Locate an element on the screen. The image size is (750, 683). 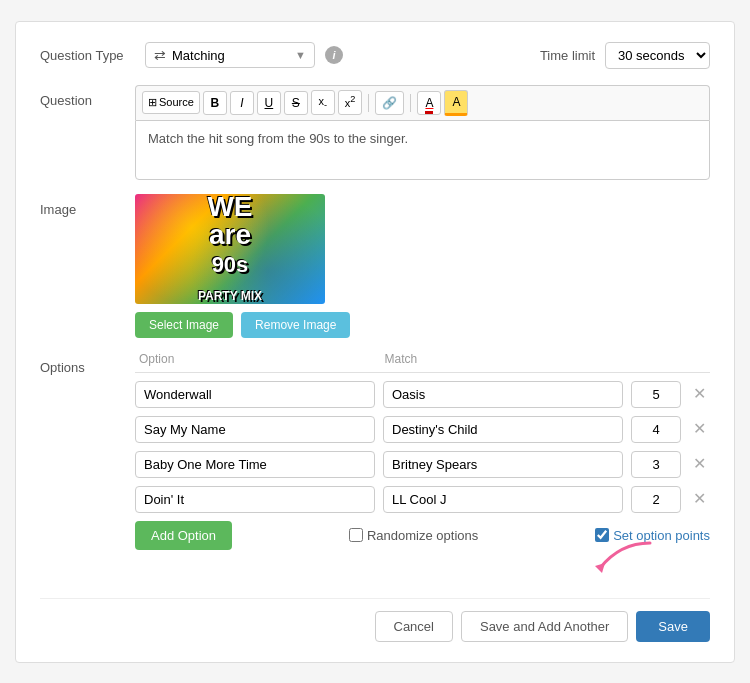
randomize-options-text: Randomize options is located at coordinates (422, 536).